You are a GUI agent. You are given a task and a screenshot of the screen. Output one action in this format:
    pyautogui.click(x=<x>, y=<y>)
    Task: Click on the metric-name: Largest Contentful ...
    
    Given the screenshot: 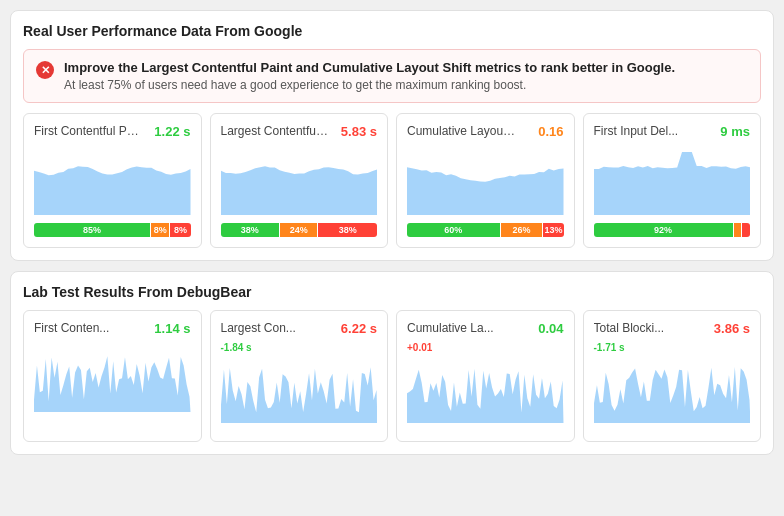 What is the action you would take?
    pyautogui.click(x=276, y=131)
    